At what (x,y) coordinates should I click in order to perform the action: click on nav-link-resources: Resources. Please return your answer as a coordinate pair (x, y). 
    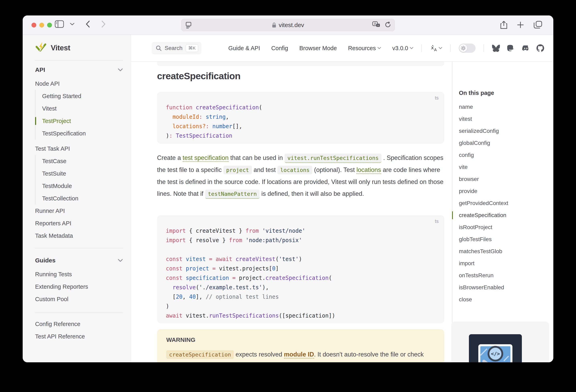
    Looking at the image, I should click on (364, 48).